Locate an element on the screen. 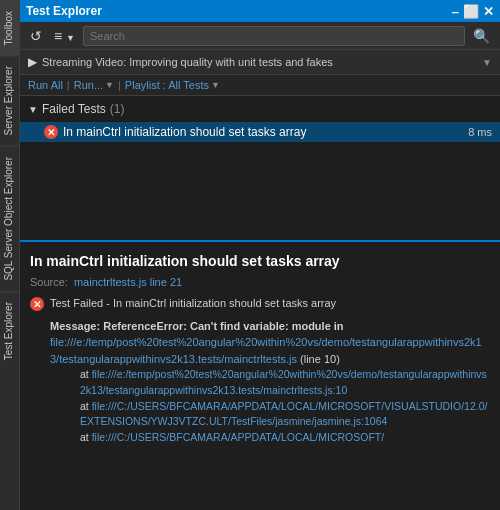 Image resolution: width=500 pixels, height=510 pixels. error-icon: ✕ is located at coordinates (51, 132).